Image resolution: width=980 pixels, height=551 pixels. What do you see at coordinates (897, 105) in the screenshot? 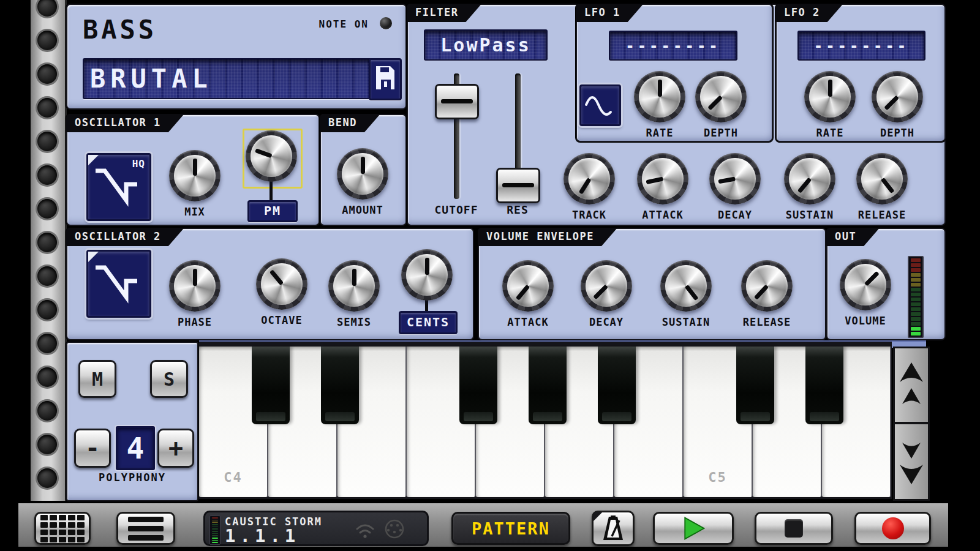
I see `lfo2-depth-knob: DEPTH` at bounding box center [897, 105].